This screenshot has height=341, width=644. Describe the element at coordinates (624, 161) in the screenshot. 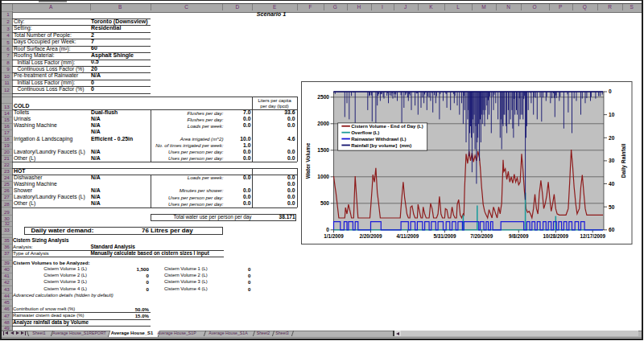

I see `svg-text: Daily Rainfall` at that location.